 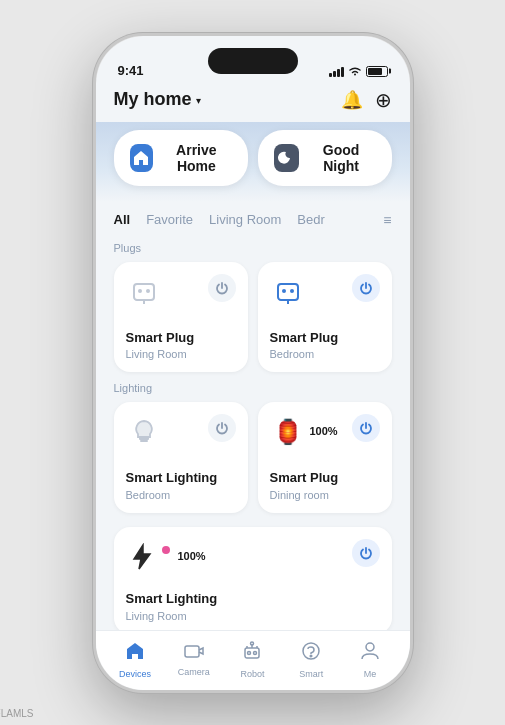 I want to click on light-2-percentage: 100%, so click(x=324, y=431).